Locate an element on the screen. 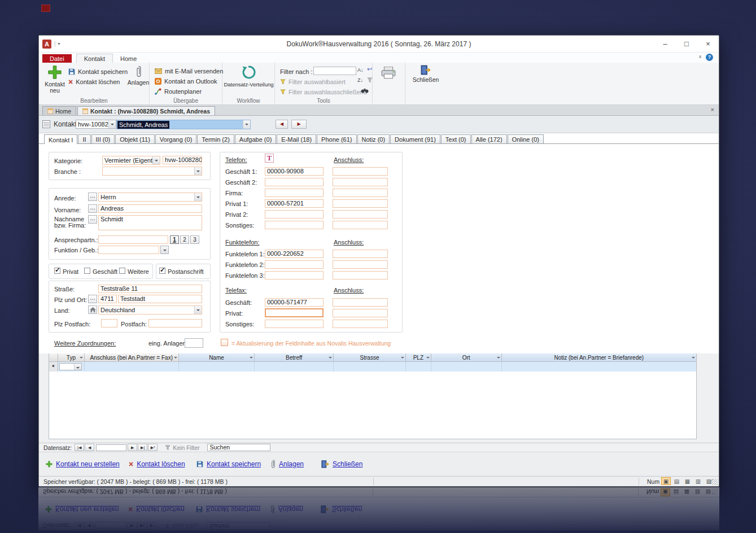 The image size is (756, 533). firma-field is located at coordinates (294, 193).